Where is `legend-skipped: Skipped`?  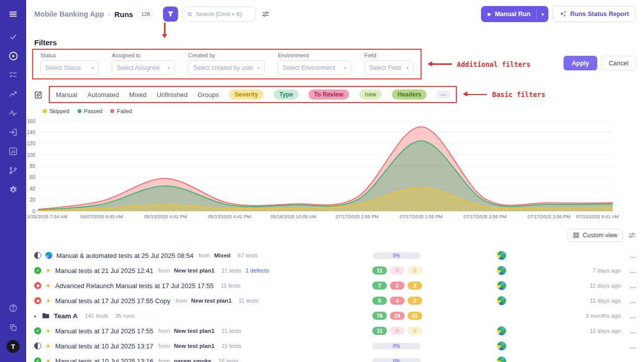 legend-skipped: Skipped is located at coordinates (56, 111).